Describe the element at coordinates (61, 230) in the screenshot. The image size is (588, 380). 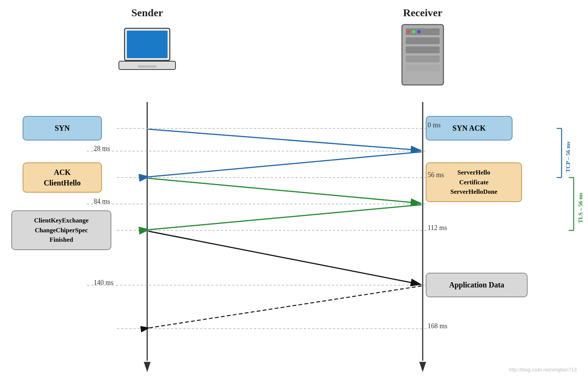
I see `clientkeyexchange-box: ClientKeyExchangeChangeChiperSpecFinishe…` at that location.